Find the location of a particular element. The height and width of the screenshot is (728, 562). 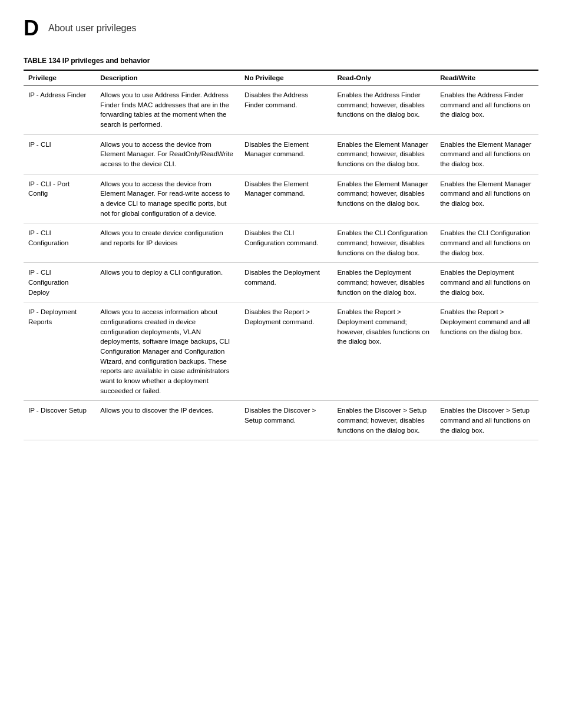

col-header-description: Description is located at coordinates (167, 78).